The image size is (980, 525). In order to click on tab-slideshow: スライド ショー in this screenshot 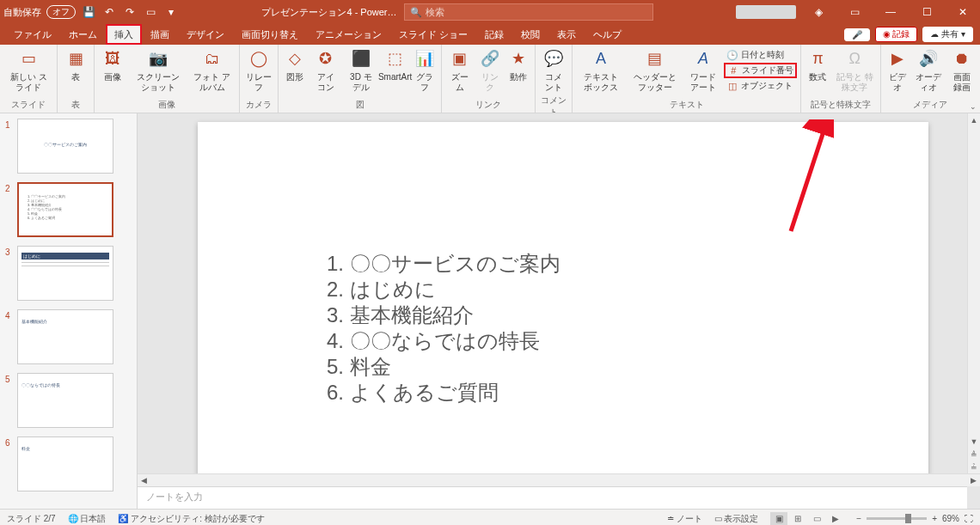, I will do `click(433, 34)`.